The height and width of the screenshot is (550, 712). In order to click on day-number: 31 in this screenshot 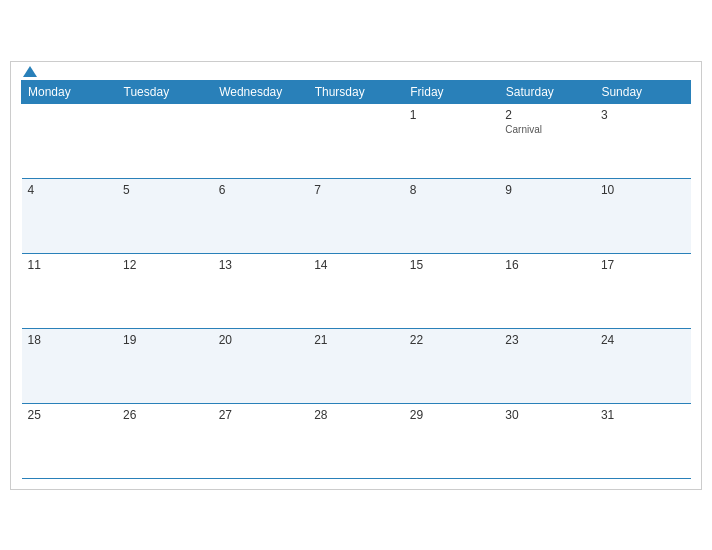, I will do `click(643, 415)`.